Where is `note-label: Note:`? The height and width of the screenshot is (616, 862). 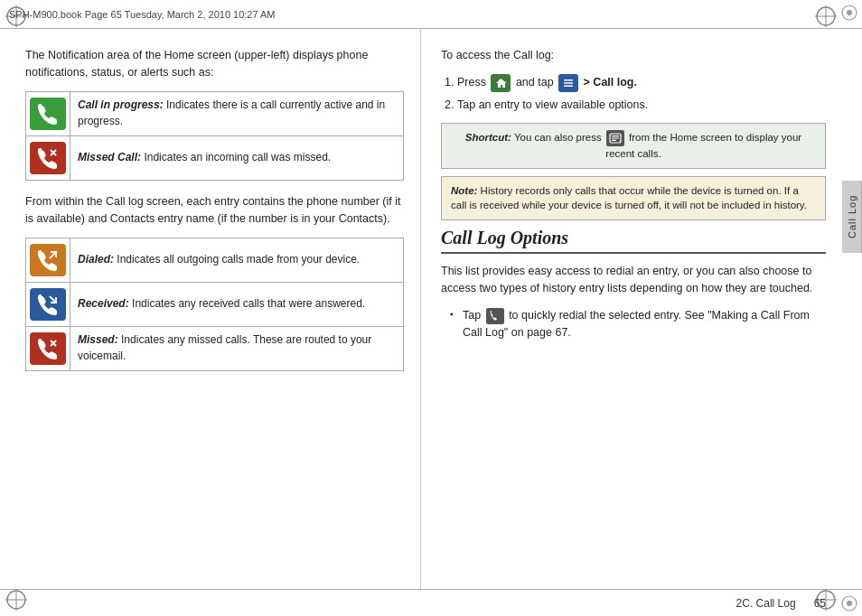 note-label: Note: is located at coordinates (466, 191).